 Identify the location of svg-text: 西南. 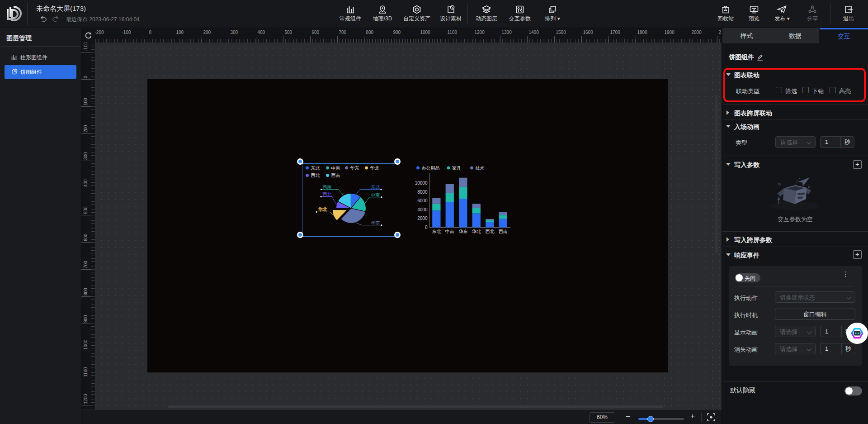
(503, 232).